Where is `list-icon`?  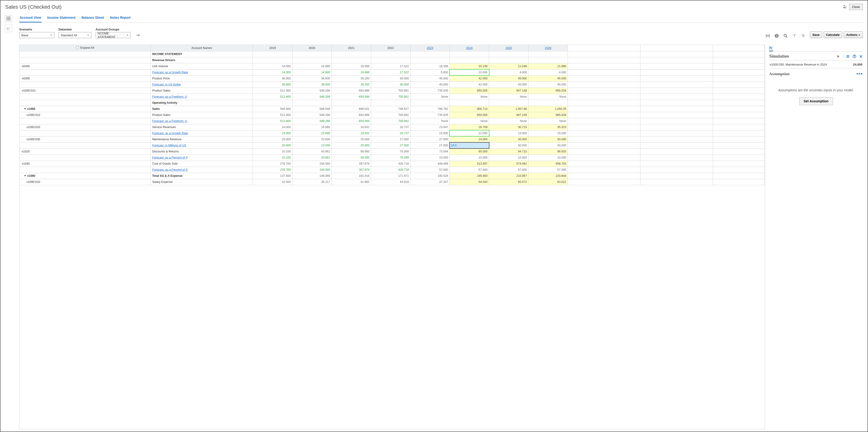 list-icon is located at coordinates (848, 57).